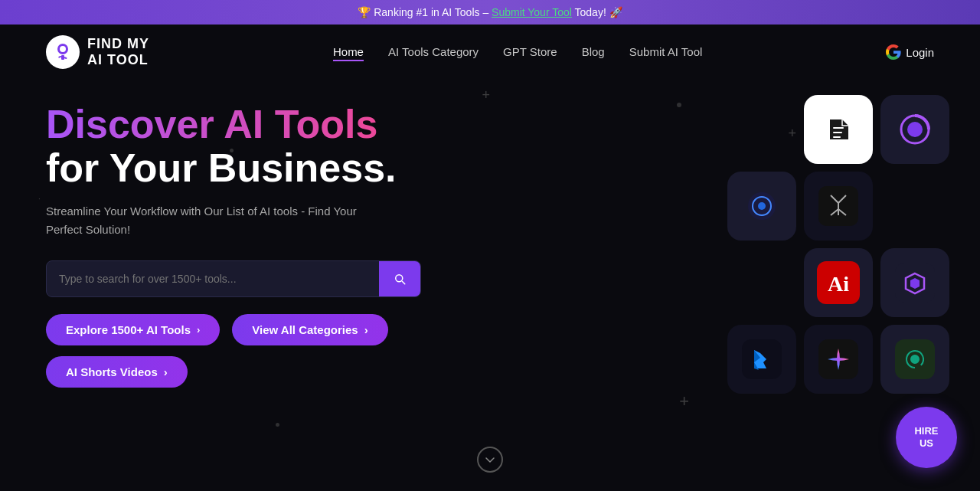 The height and width of the screenshot is (491, 980). Describe the element at coordinates (433, 52) in the screenshot. I see `nav-item-ai-tools-category: AI Tools Category` at that location.